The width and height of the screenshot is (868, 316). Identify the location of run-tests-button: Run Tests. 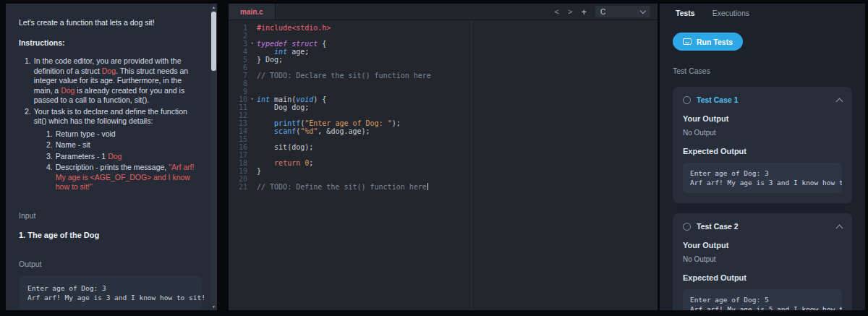
(707, 42).